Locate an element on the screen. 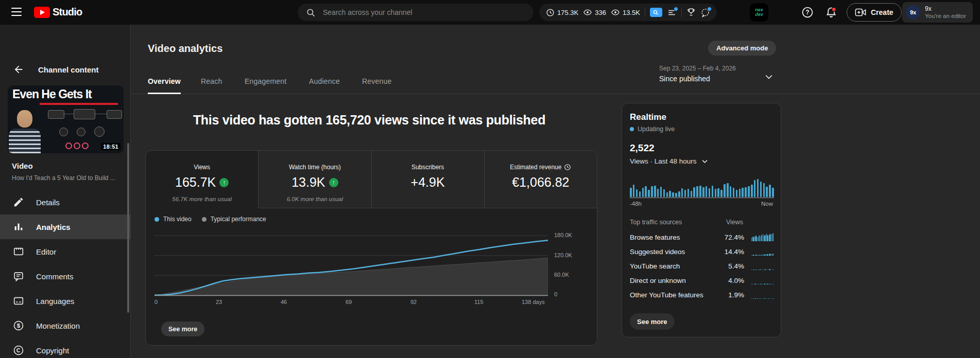  realtime-card: Realtime Updating live 2,522 Views · Las… is located at coordinates (701, 220).